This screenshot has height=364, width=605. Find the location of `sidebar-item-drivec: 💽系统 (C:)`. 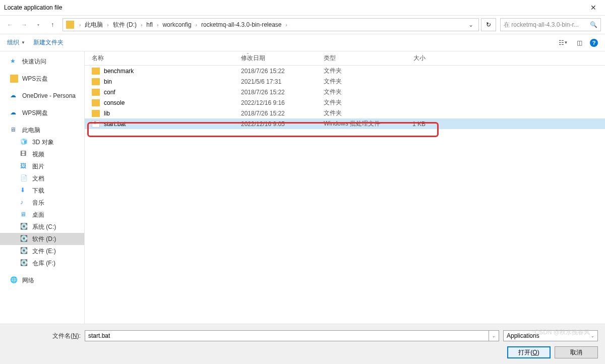

sidebar-item-drivec: 💽系统 (C:) is located at coordinates (42, 227).